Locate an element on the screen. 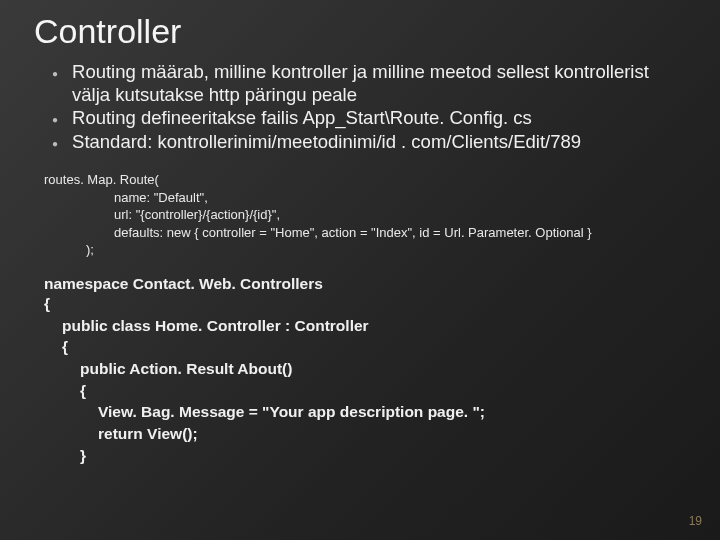 This screenshot has height=540, width=720. bullet-text: Routing määrab, milline kontroller ja mi… is located at coordinates (382, 84).